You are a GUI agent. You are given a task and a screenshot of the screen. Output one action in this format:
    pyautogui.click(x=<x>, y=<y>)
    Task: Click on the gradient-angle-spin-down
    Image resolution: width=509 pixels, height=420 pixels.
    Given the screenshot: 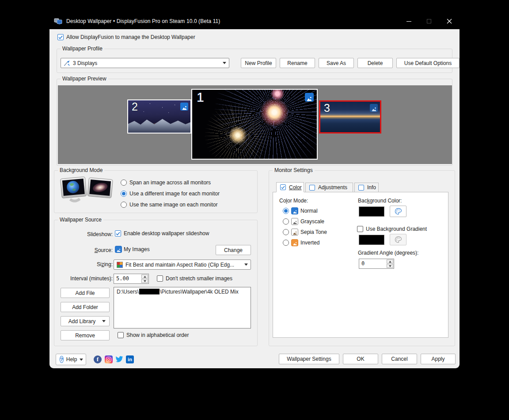 What is the action you would take?
    pyautogui.click(x=390, y=266)
    